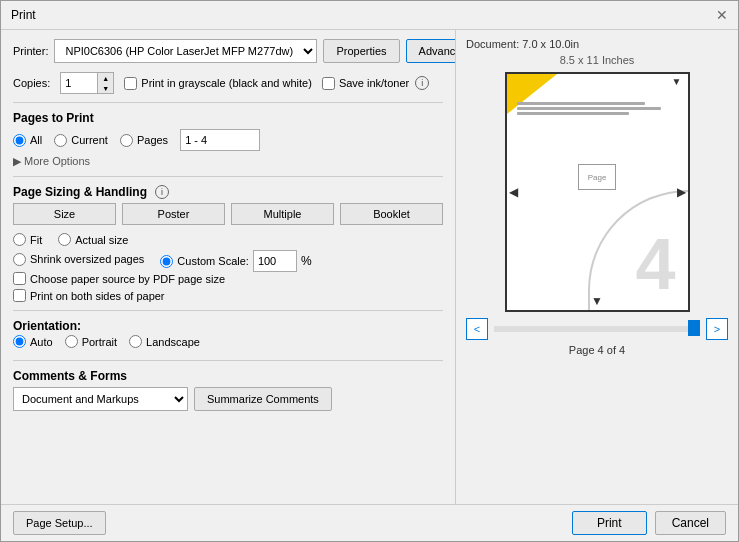 The image size is (739, 542). I want to click on preview-size-label: 8.5 x 11 Inches, so click(598, 60).